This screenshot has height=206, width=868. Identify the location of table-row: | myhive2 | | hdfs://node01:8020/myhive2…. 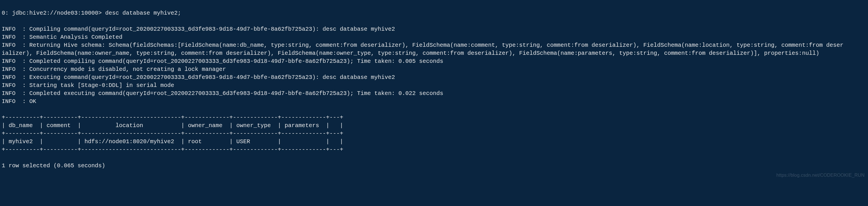
(434, 142).